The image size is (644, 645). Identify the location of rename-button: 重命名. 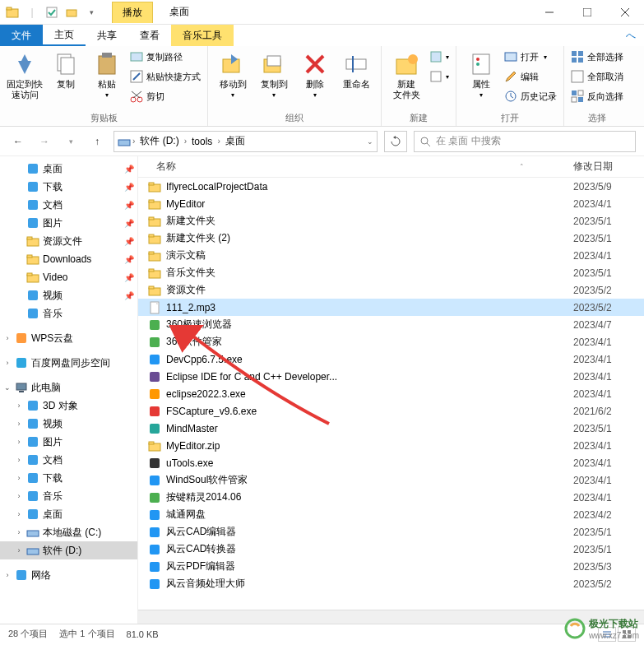
(356, 69).